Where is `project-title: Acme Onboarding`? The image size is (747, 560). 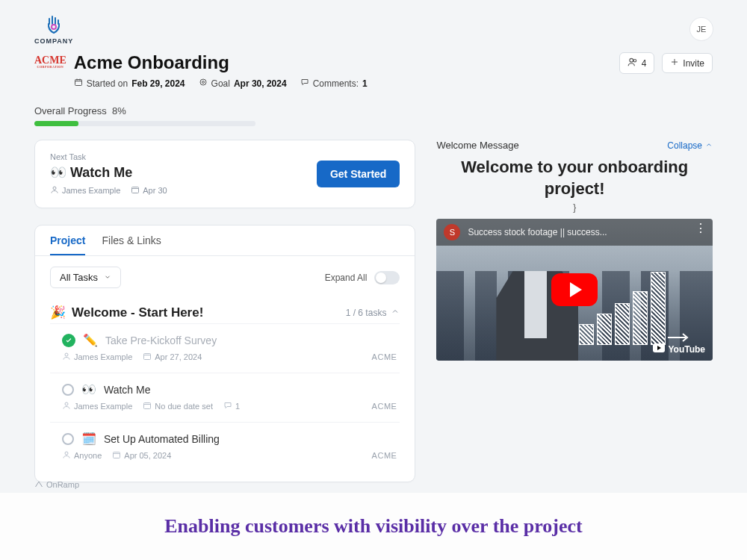 project-title: Acme Onboarding is located at coordinates (221, 63).